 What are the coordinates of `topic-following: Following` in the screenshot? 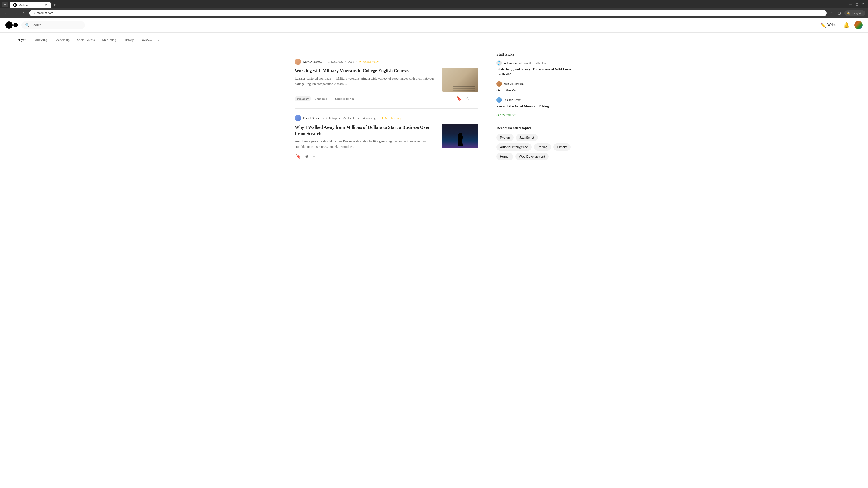 It's located at (40, 40).